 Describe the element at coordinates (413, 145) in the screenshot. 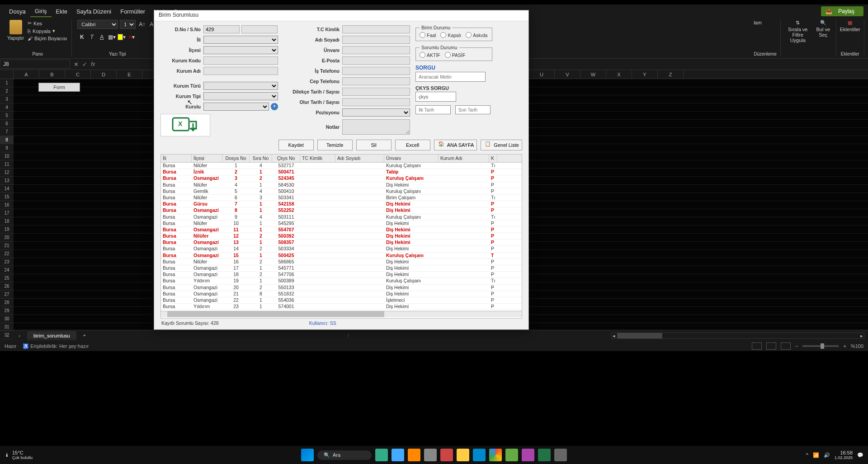

I see `excell-button: Excell` at that location.